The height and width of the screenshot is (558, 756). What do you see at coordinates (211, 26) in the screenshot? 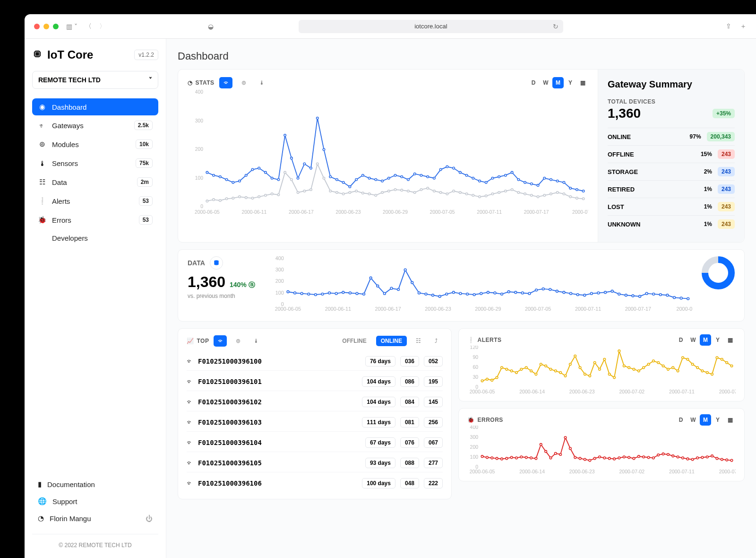
I see `shield-icon: ◒` at bounding box center [211, 26].